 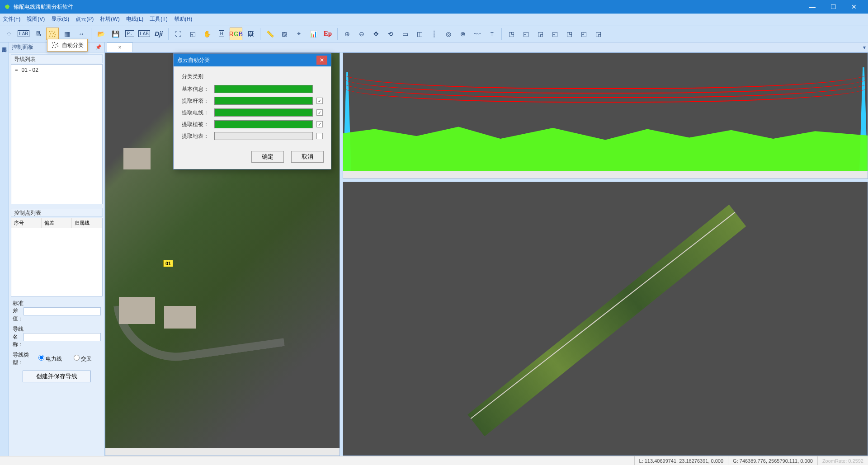 What do you see at coordinates (101, 34) in the screenshot?
I see `tool-open-icon: 📂` at bounding box center [101, 34].